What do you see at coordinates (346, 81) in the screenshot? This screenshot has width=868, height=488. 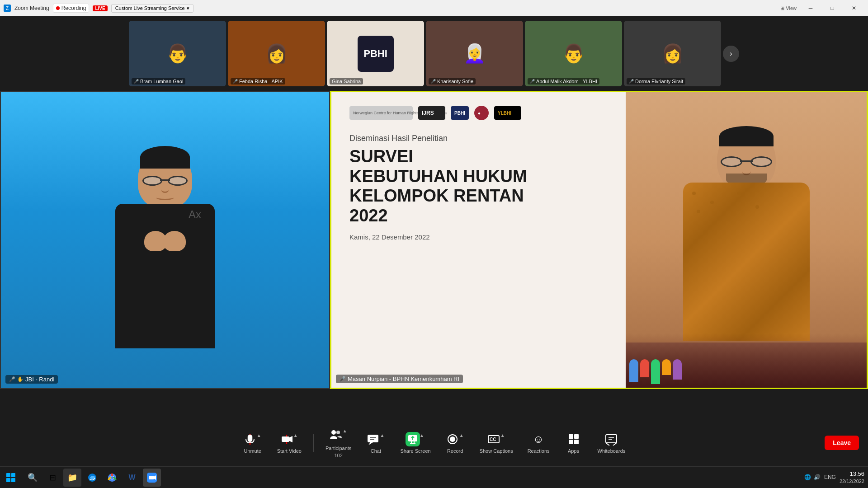 I see `participant-name-gina: Gina Sabrina` at bounding box center [346, 81].